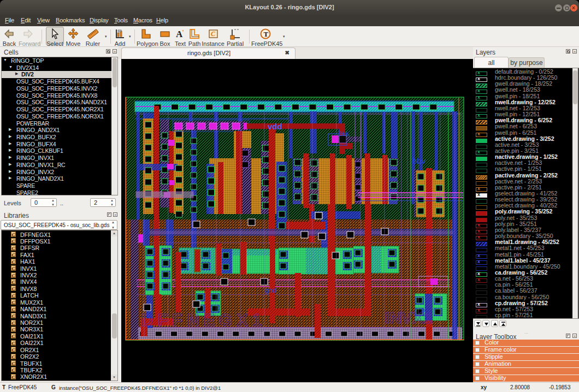  Describe the element at coordinates (275, 127) in the screenshot. I see `svg-text: vdd` at that location.